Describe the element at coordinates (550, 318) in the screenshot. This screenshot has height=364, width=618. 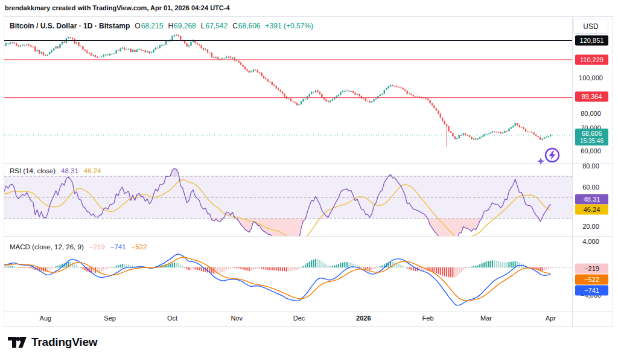
I see `time-axis-label: Apr` at that location.